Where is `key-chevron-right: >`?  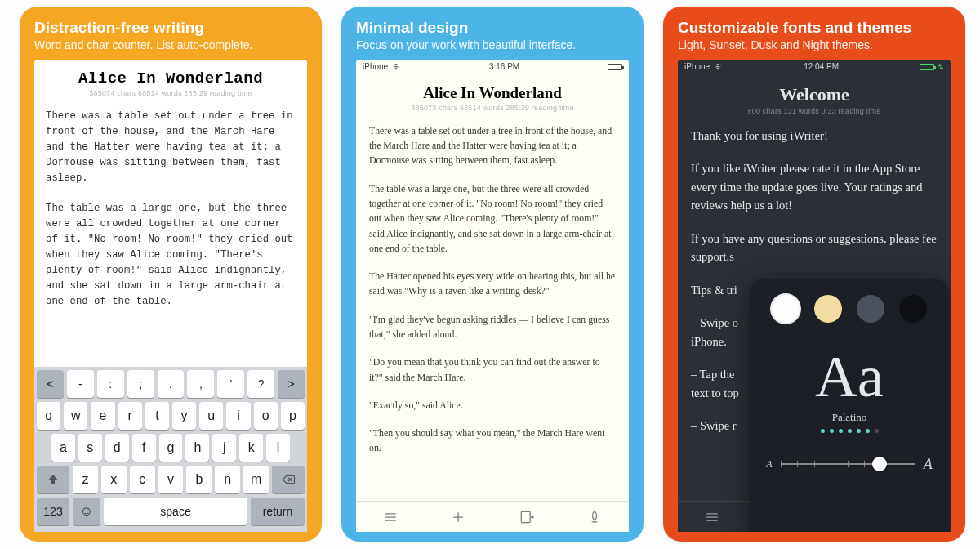
key-chevron-right: > is located at coordinates (291, 384).